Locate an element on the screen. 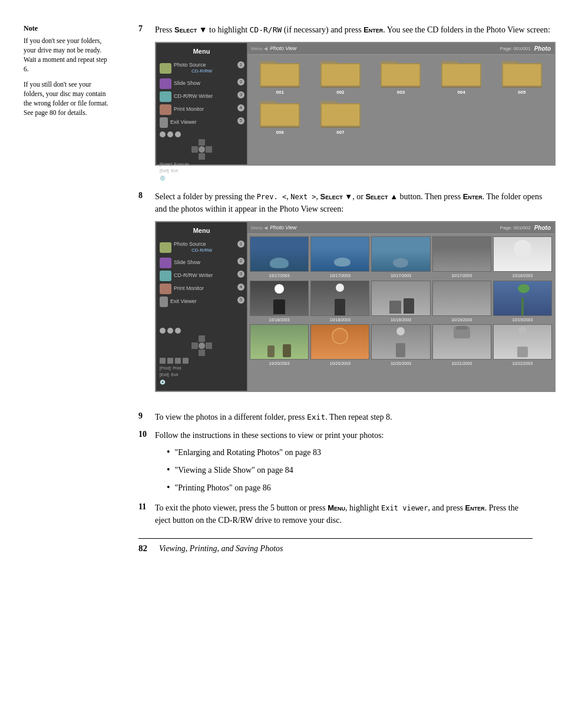  photo-thumb-1: 10/17/2003 is located at coordinates (279, 258).